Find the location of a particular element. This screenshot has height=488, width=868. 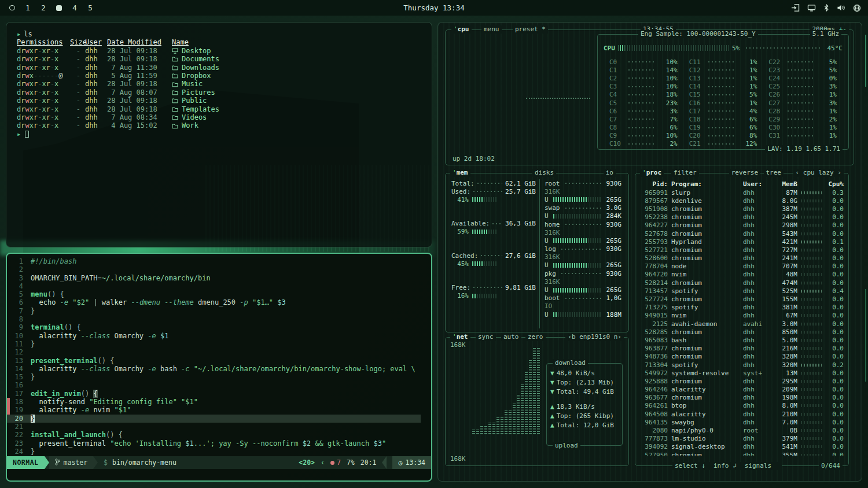

process-row: 925888chromiumdhh295M0.0 is located at coordinates (742, 381).